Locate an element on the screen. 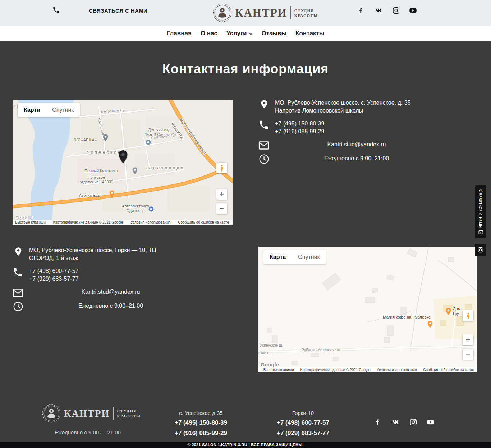 This screenshot has width=491, height=448. nav-services-label: Услуги is located at coordinates (237, 33).